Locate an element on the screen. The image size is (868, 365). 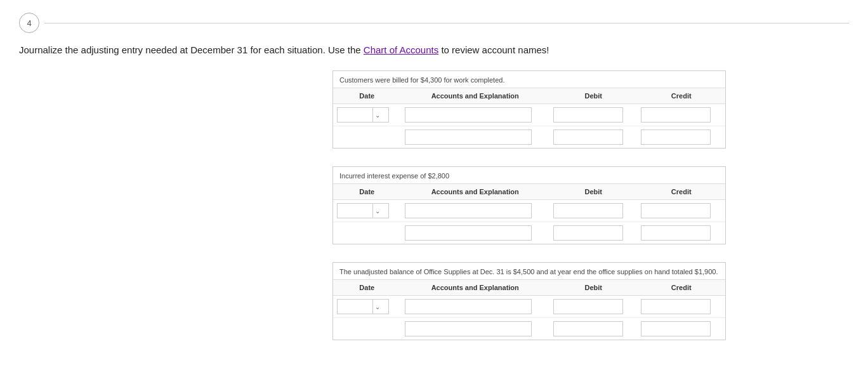
journal-table-2: Date Accounts and Explanation Debit Cred… is located at coordinates (529, 214).